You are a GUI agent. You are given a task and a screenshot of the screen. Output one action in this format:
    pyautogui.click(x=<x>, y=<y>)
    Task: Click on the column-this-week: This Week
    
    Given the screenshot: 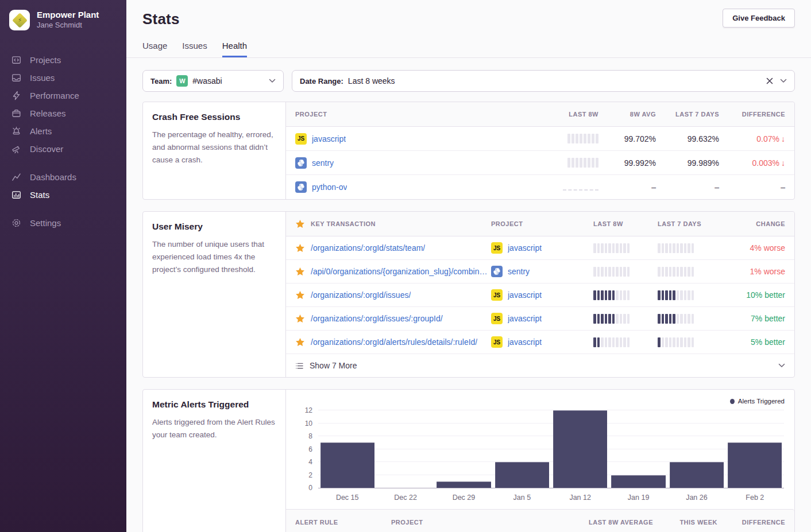 What is the action you would take?
    pyautogui.click(x=698, y=522)
    